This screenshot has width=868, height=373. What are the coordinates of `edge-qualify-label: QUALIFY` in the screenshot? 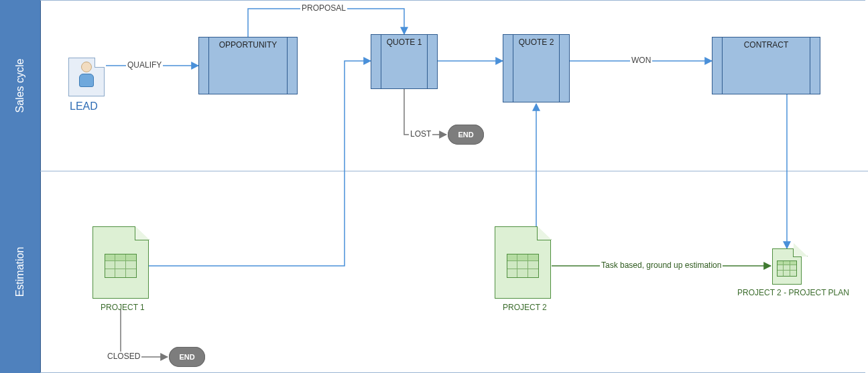 It's located at (145, 65).